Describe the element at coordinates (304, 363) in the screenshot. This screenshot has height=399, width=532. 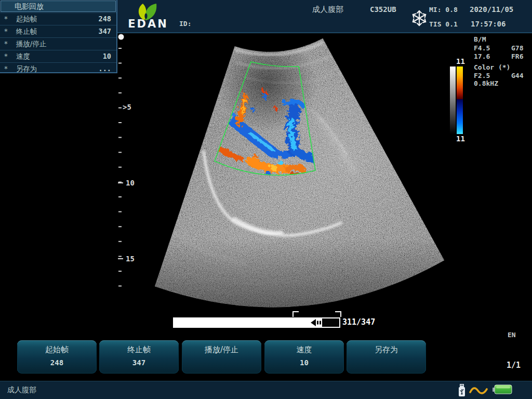
I see `softkey-value: 10` at that location.